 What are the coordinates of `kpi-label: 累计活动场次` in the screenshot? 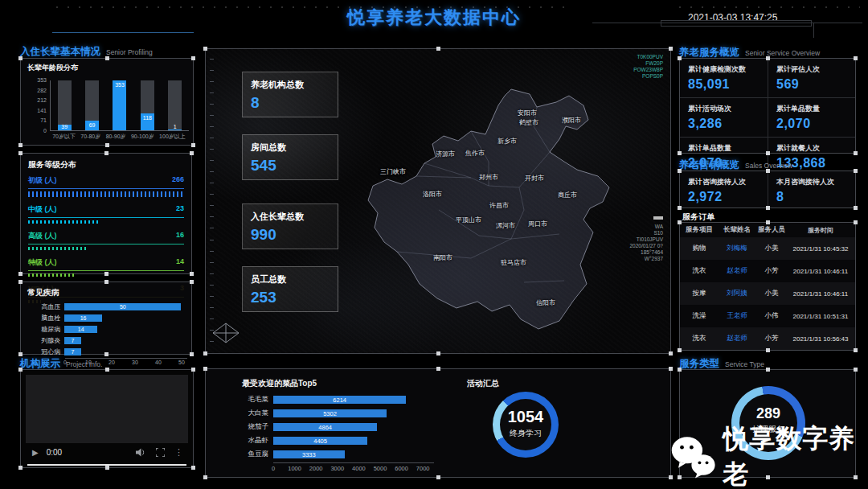 It's located at (723, 109).